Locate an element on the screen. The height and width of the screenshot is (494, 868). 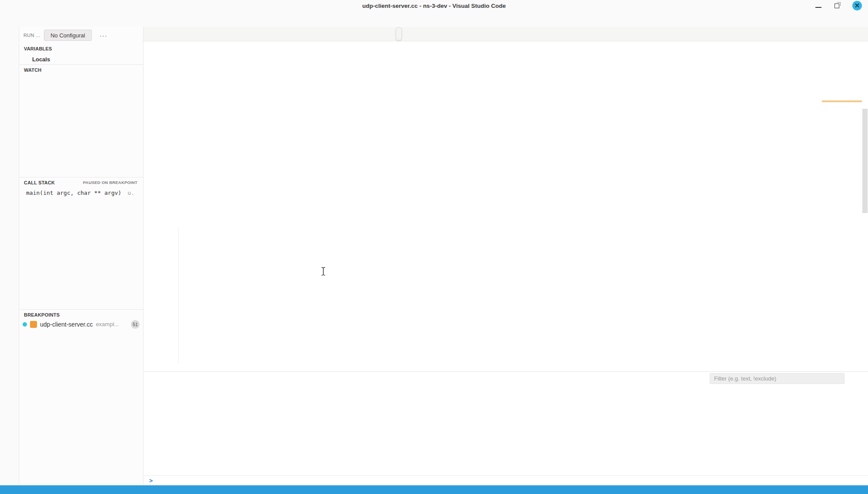
call-stack-body is located at coordinates (81, 254).